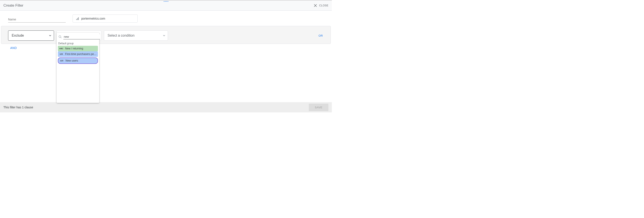 Image resolution: width=644 pixels, height=218 pixels. What do you see at coordinates (105, 18) in the screenshot?
I see `datasource-chip: portermetrics.com` at bounding box center [105, 18].